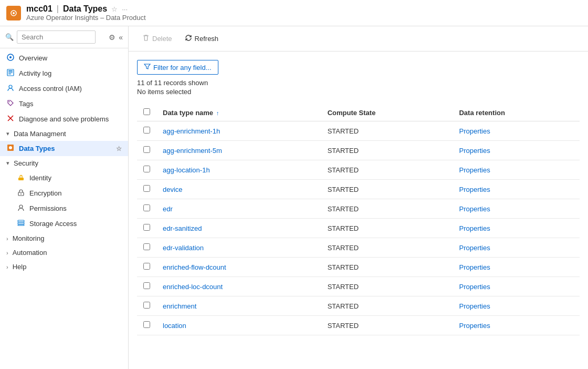 The image size is (588, 369). I want to click on data-type-name: edr-sanitized, so click(239, 228).